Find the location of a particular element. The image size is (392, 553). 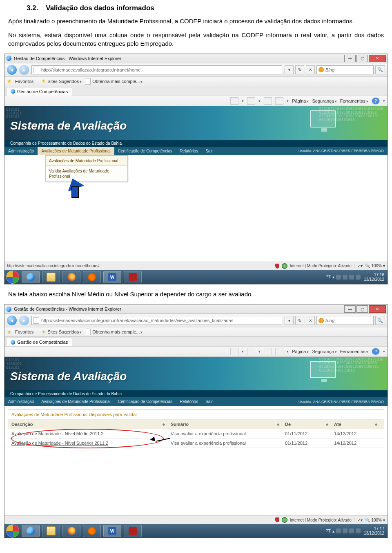

col-descricao: Descrição is located at coordinates (88, 424).